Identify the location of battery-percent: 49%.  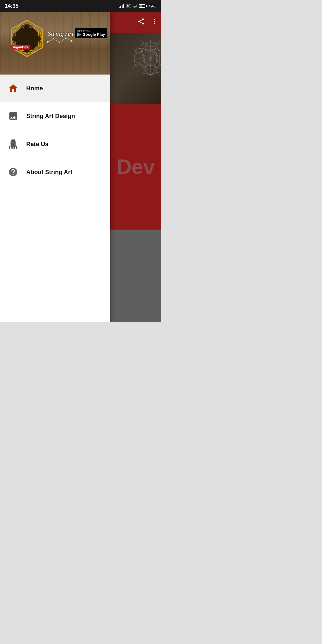
(152, 6).